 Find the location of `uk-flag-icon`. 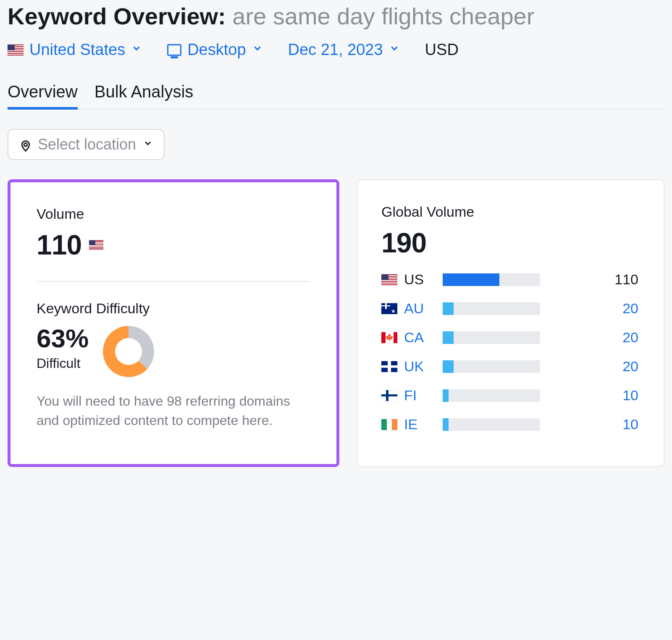

uk-flag-icon is located at coordinates (389, 367).